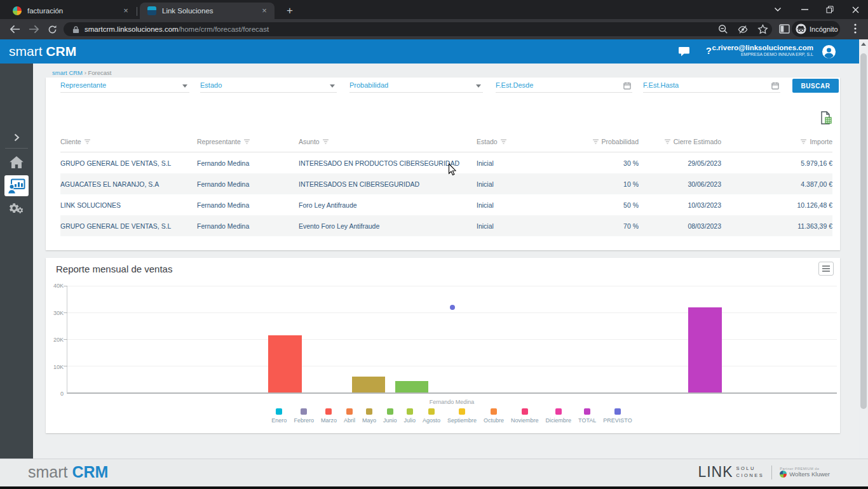 The height and width of the screenshot is (489, 868). I want to click on filter-estado: Estado, so click(268, 86).